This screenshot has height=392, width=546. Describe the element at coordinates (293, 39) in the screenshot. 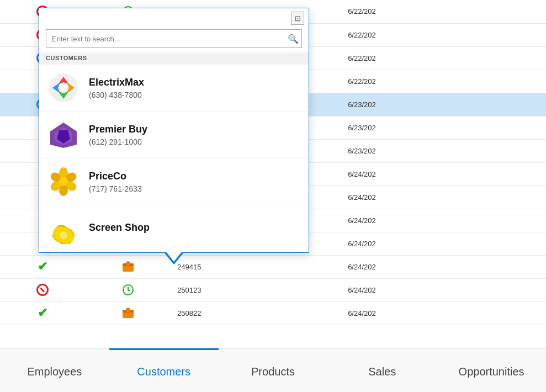

I see `search-icon-button: 🔍` at that location.